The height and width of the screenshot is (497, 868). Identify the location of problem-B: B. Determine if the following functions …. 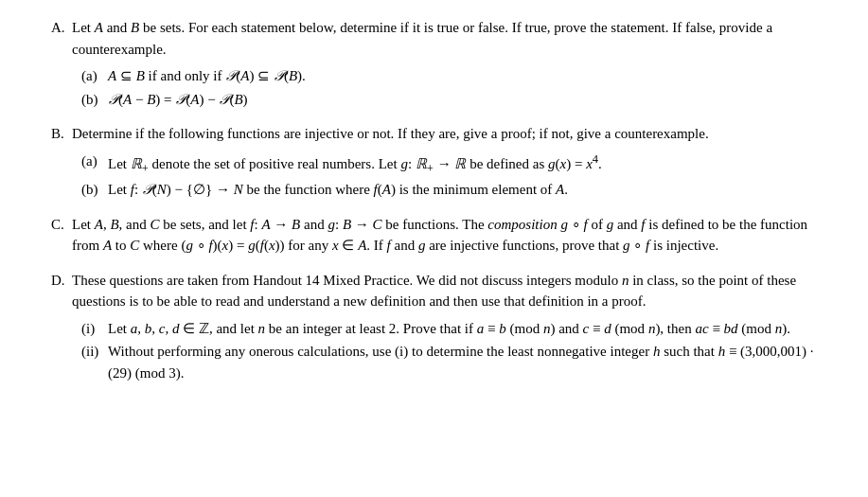
(434, 162).